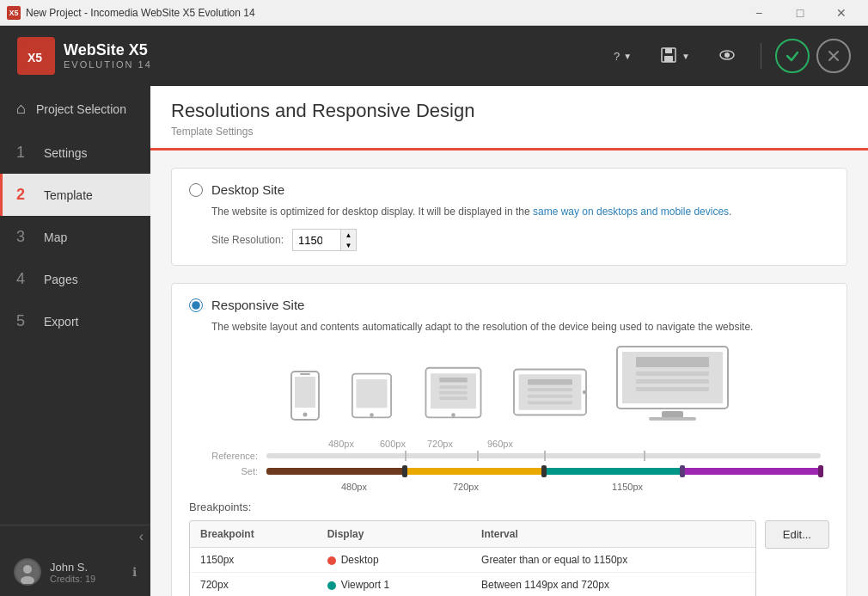  I want to click on minimize-button: −, so click(759, 13).